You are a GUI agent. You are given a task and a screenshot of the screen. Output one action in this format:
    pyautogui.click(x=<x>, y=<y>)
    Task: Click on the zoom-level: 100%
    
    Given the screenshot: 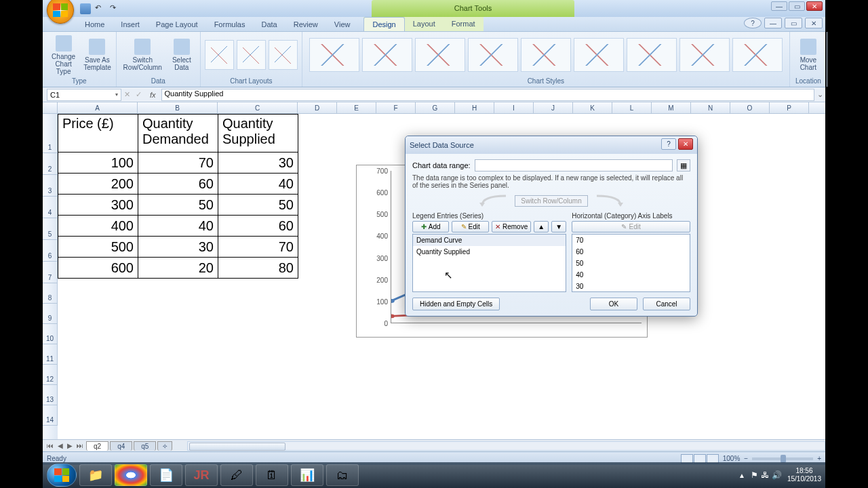 What is the action you would take?
    pyautogui.click(x=732, y=458)
    